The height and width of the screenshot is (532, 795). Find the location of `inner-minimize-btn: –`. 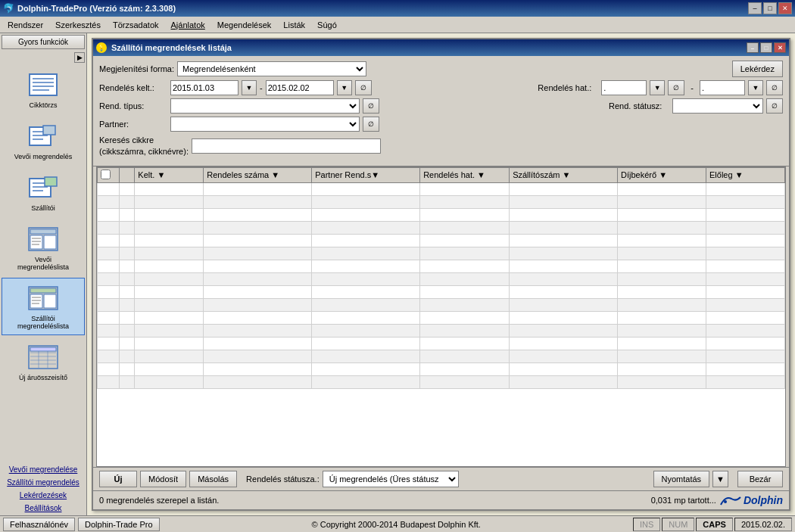

inner-minimize-btn: – is located at coordinates (753, 48).